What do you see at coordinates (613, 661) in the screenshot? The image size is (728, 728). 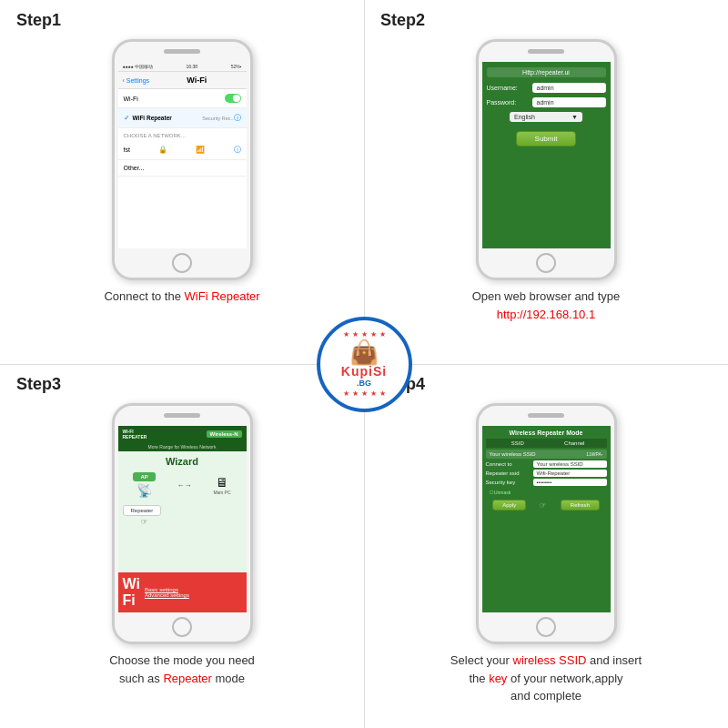 I see `step4-caption-text2: and insert` at bounding box center [613, 661].